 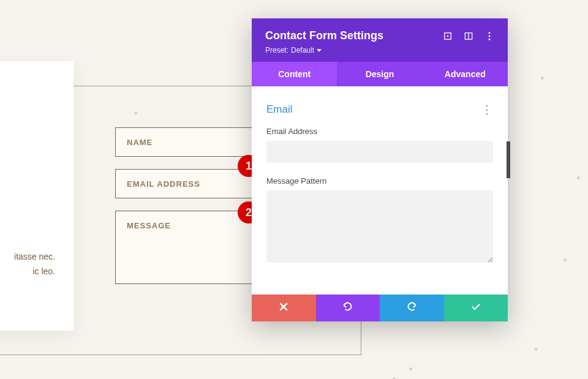 I want to click on message-field-label: MESSAGE, so click(x=149, y=225).